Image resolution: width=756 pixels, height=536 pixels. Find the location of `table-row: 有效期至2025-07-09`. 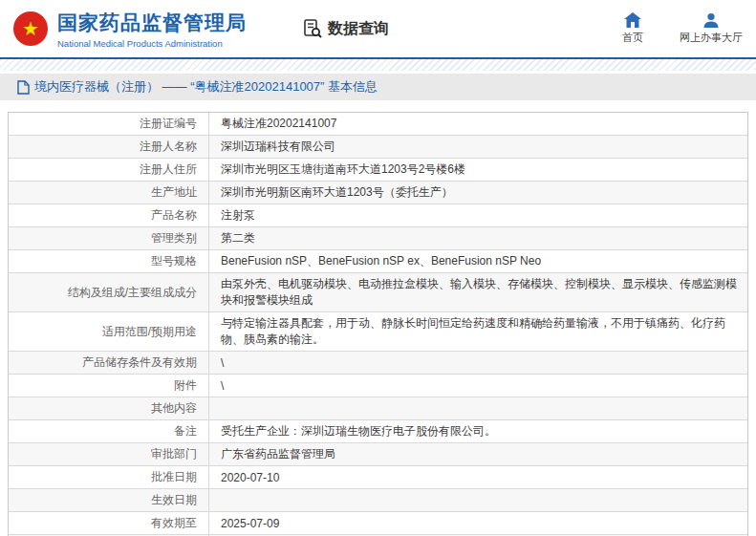

table-row: 有效期至2025-07-09 is located at coordinates (378, 523).